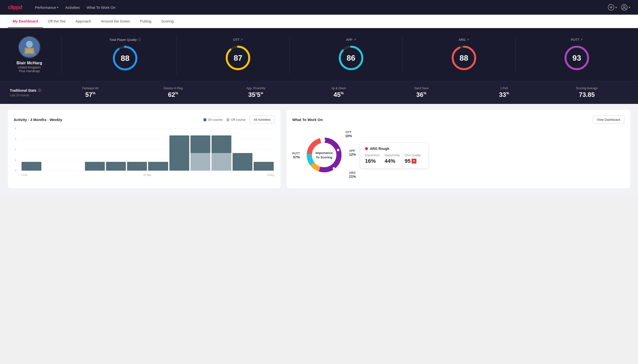  Describe the element at coordinates (319, 22) in the screenshot. I see `tabs-bar: My Dashboard Off the Tee Approach Around…` at that location.